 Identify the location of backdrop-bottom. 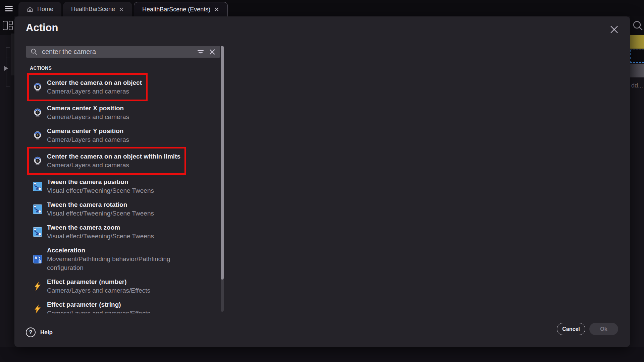
(322, 355).